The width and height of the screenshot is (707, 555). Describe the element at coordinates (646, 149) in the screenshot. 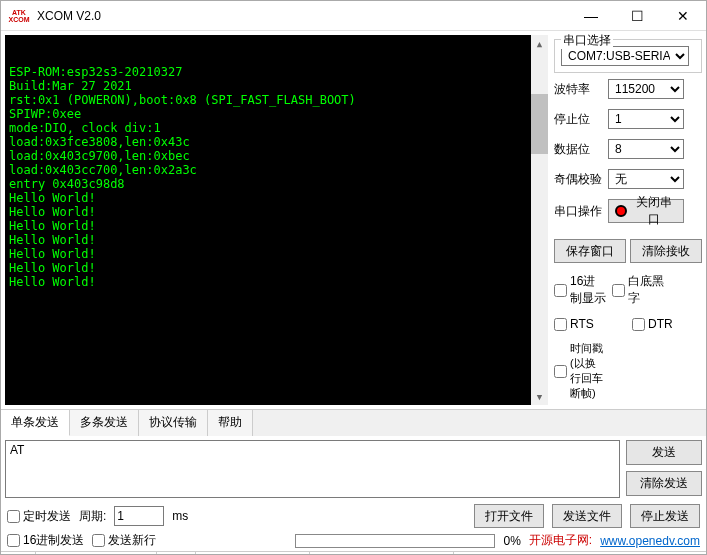

I see `data-select: 8` at that location.